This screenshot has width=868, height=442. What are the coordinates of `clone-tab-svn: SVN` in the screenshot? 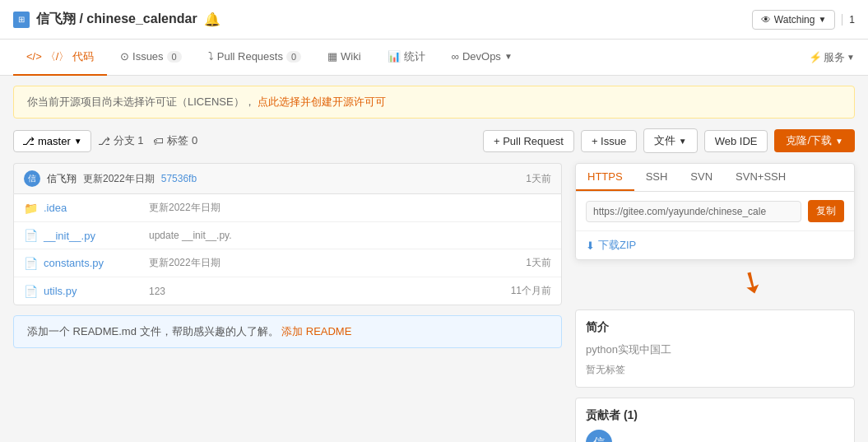 It's located at (701, 178).